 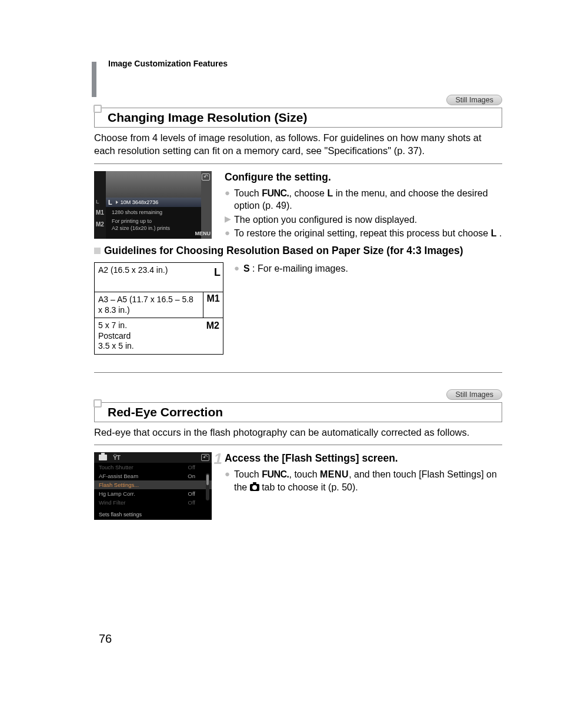 I want to click on intro-paragraph: Choose from 4 levels of image resolution…, so click(x=298, y=145).